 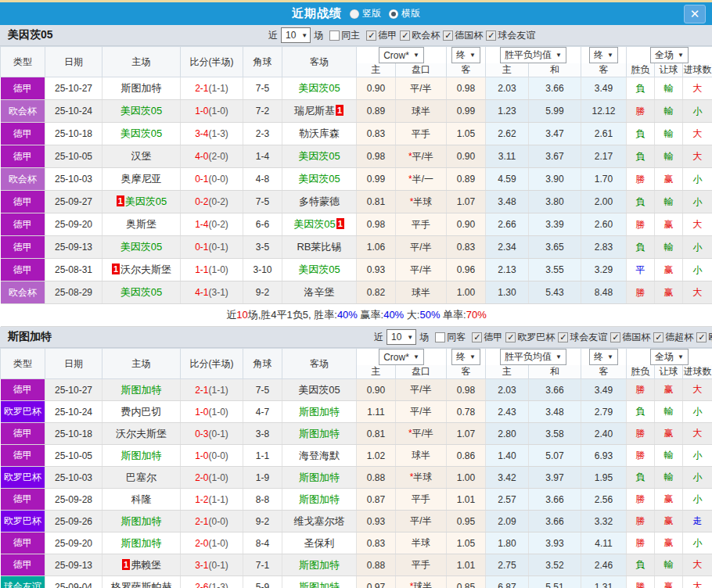 What do you see at coordinates (704, 338) in the screenshot?
I see `league-filter-欧冠杯: ✓欧冠杯` at bounding box center [704, 338].